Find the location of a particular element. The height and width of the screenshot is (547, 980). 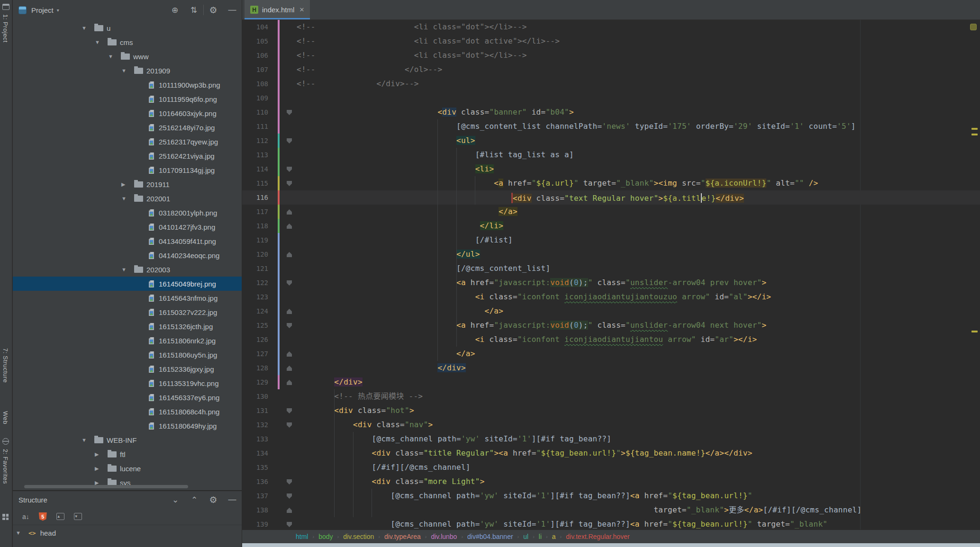

tree-item: 25162421viya.jpg is located at coordinates (127, 156).